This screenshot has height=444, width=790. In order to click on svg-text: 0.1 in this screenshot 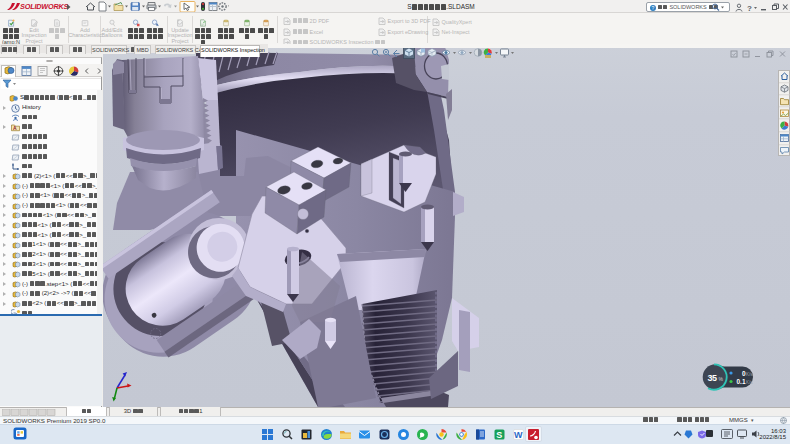, I will do `click(742, 382)`.